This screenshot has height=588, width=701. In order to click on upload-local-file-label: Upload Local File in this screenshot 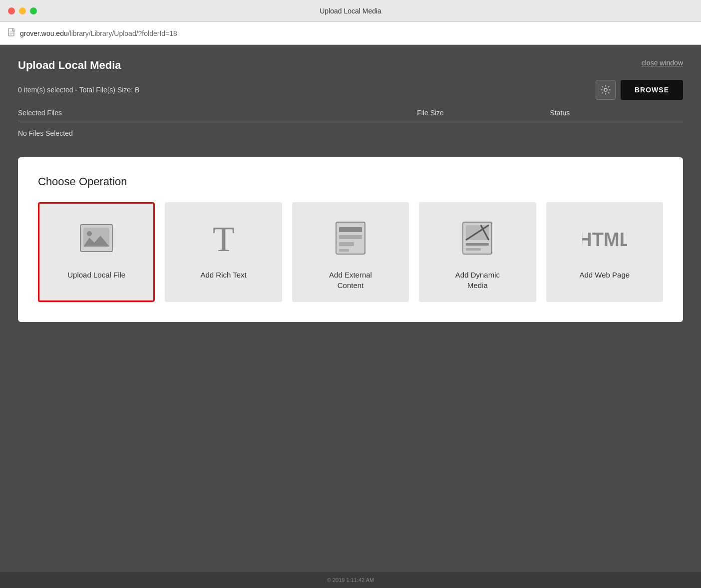, I will do `click(96, 275)`.